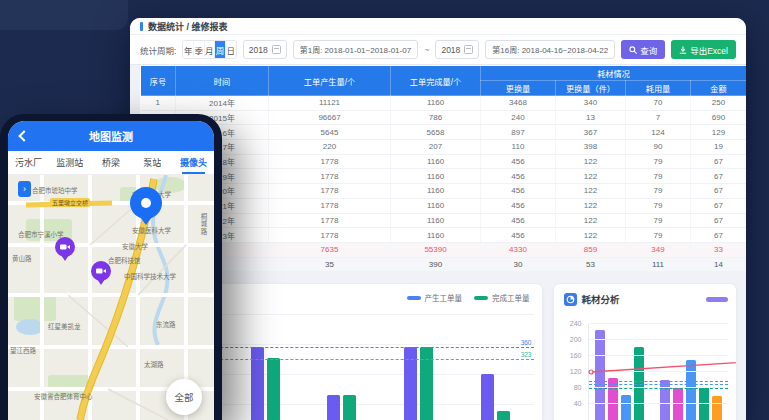  I want to click on week-start-input: 第1周: 2018-01-01~2018-01-07, so click(356, 50).